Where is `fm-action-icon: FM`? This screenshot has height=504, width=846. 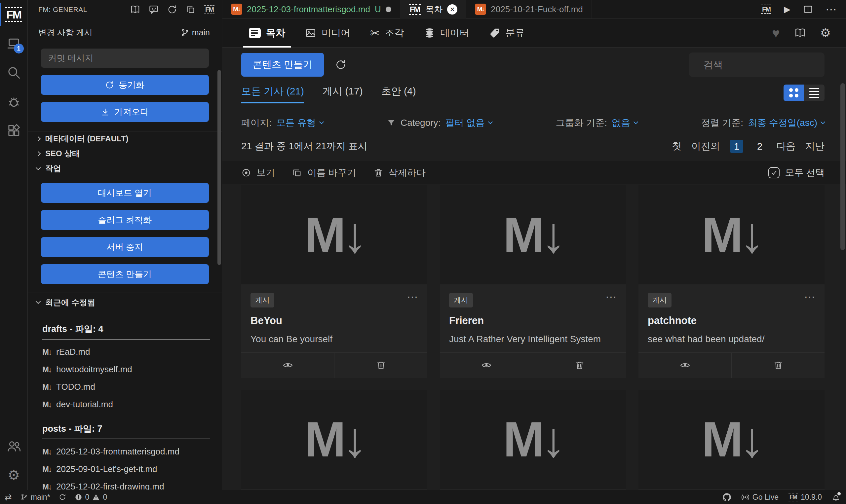
fm-action-icon: FM is located at coordinates (766, 10).